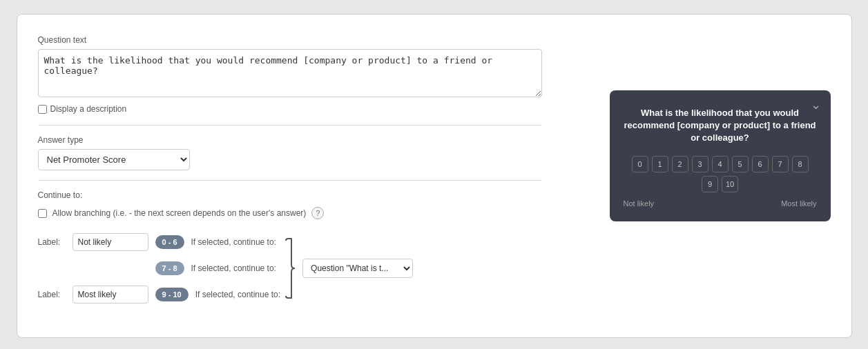 The width and height of the screenshot is (868, 349). I want to click on range-row-1: Label: 0 - 6 If selected, continue to:, so click(160, 242).